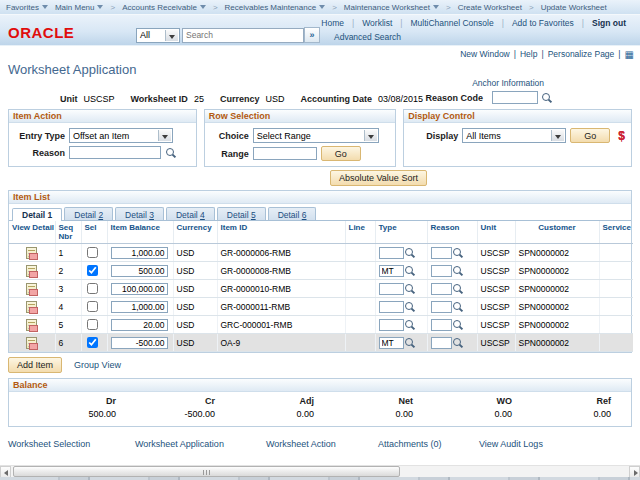  What do you see at coordinates (582, 54) in the screenshot?
I see `personalize-page-link: Personalize Page` at bounding box center [582, 54].